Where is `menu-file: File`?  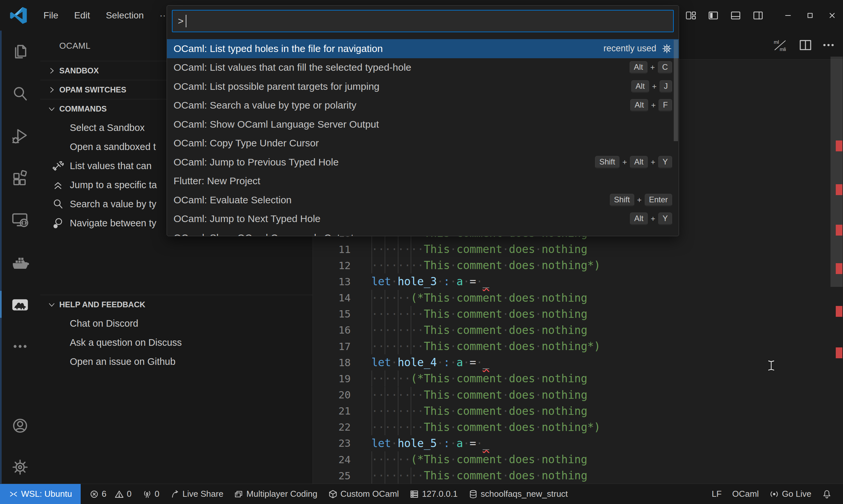
menu-file: File is located at coordinates (51, 16).